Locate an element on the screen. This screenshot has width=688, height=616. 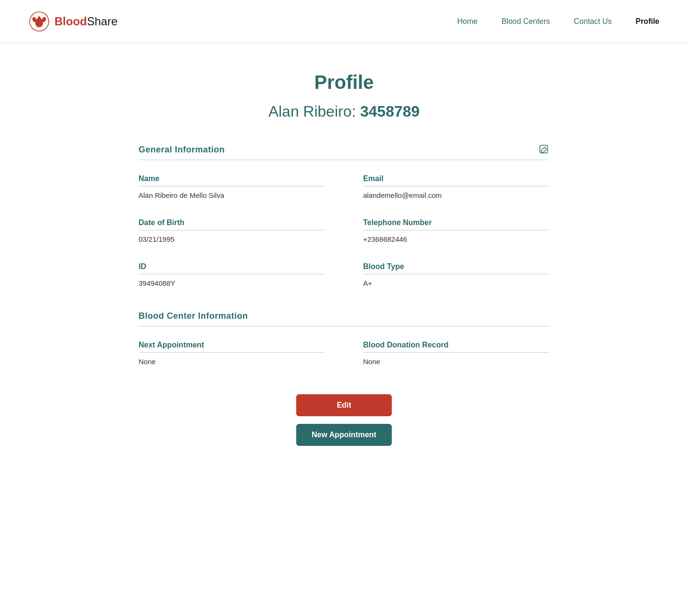
field-name: Name Alan Ribeiro de Mello Silva is located at coordinates (232, 187).